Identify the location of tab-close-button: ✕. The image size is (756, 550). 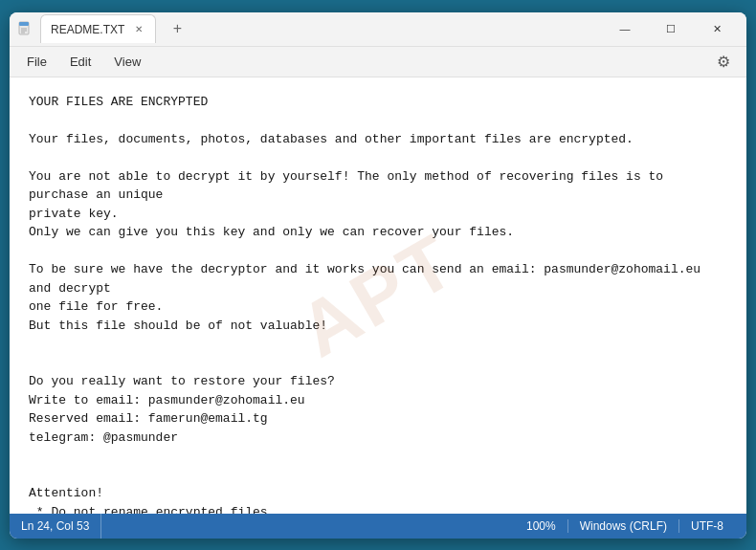
(139, 30).